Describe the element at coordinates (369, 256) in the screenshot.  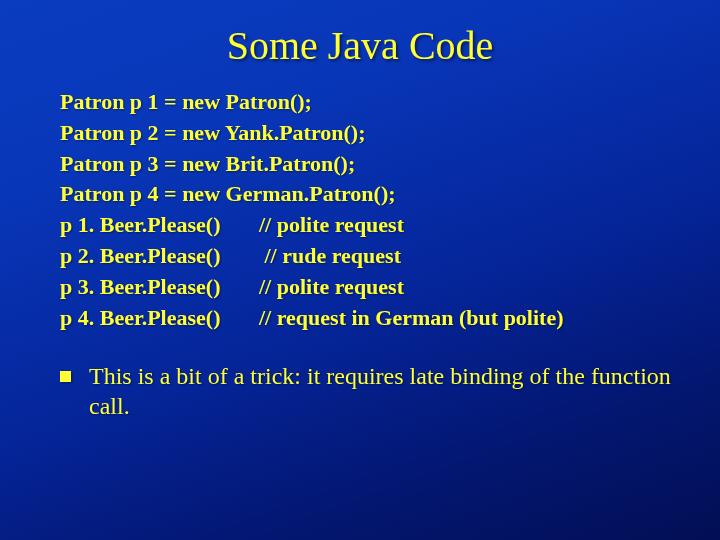
I see `code-line: p 2. Beer.Please() // rude request` at that location.